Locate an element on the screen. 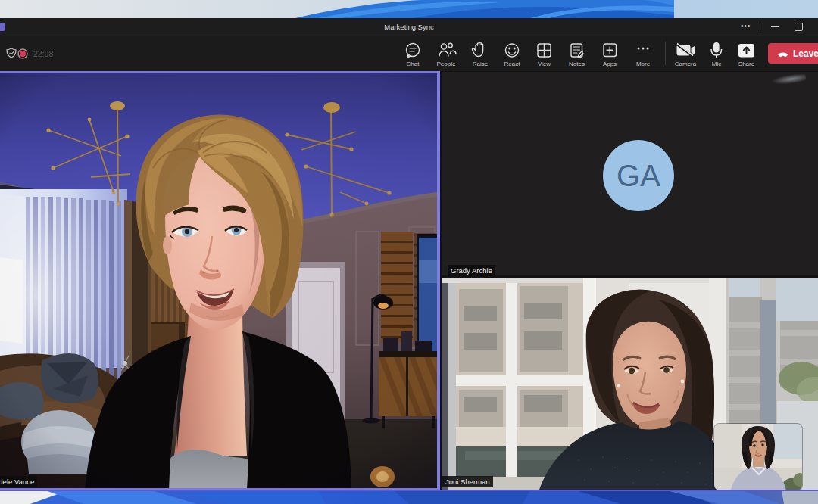 The image size is (818, 504). svg-text: More is located at coordinates (644, 64).